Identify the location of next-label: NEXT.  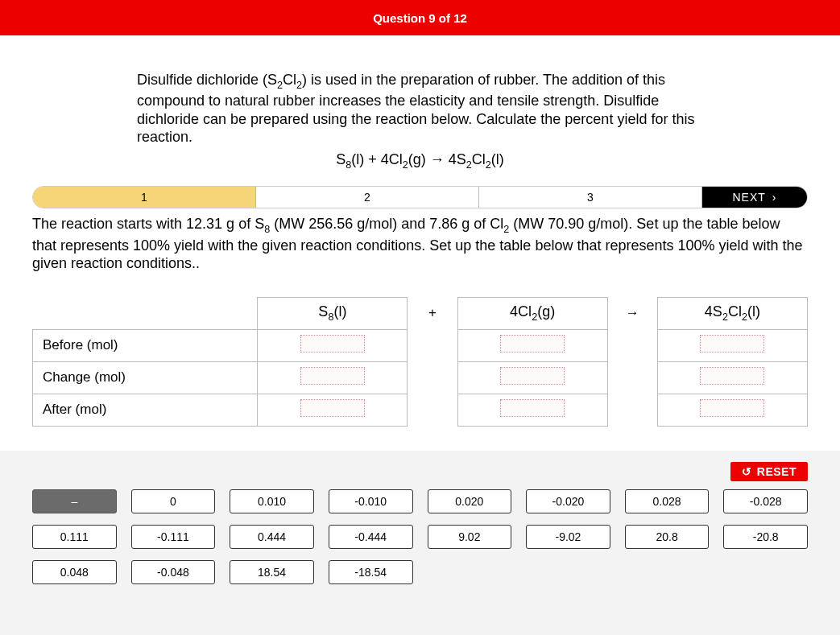
(749, 197).